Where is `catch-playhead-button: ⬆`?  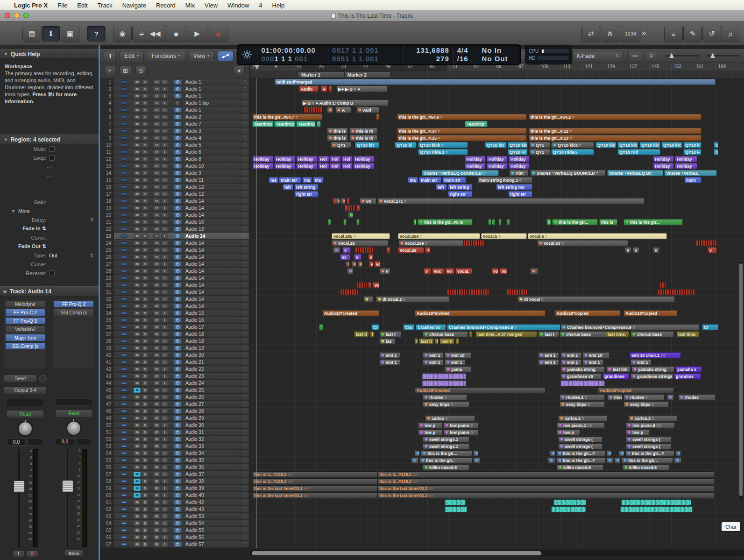
catch-playhead-button: ⬆ is located at coordinates (110, 56).